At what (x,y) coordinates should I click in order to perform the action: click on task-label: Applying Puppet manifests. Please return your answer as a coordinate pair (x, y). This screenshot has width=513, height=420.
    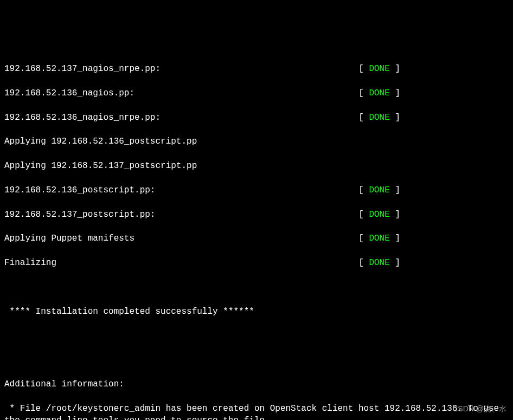
    Looking at the image, I should click on (69, 238).